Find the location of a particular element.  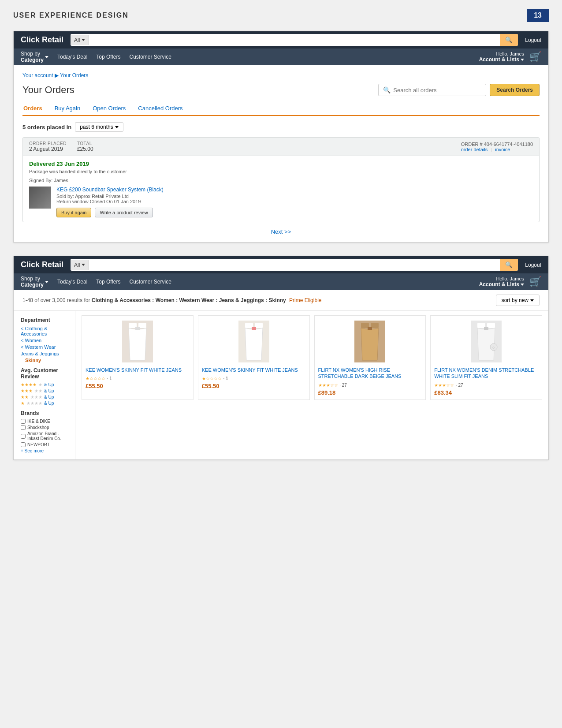

search-orders-button: Search Orders is located at coordinates (515, 90).